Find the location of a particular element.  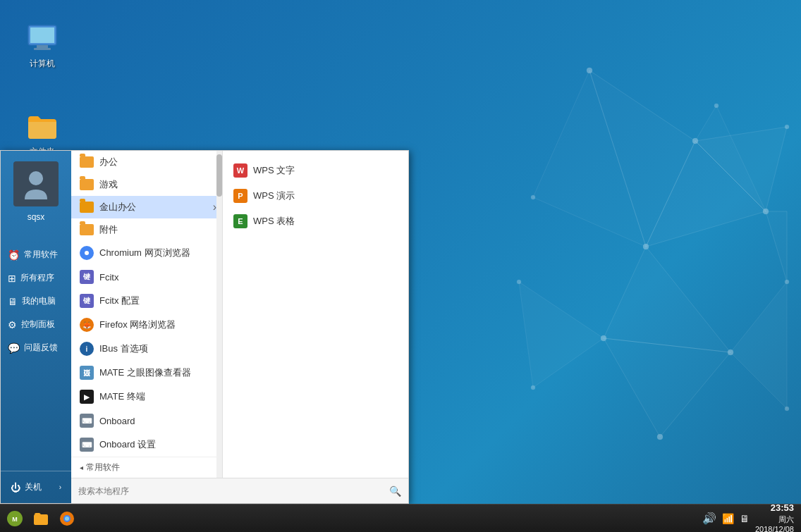

app-item-image-viewer: 🖼 MATE 之眼图像查看器 is located at coordinates (147, 373).